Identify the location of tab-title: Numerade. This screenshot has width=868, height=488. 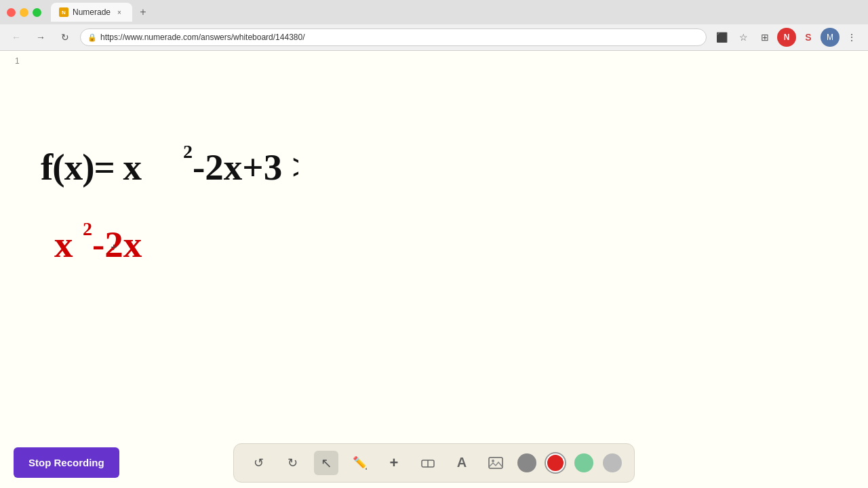
(92, 12).